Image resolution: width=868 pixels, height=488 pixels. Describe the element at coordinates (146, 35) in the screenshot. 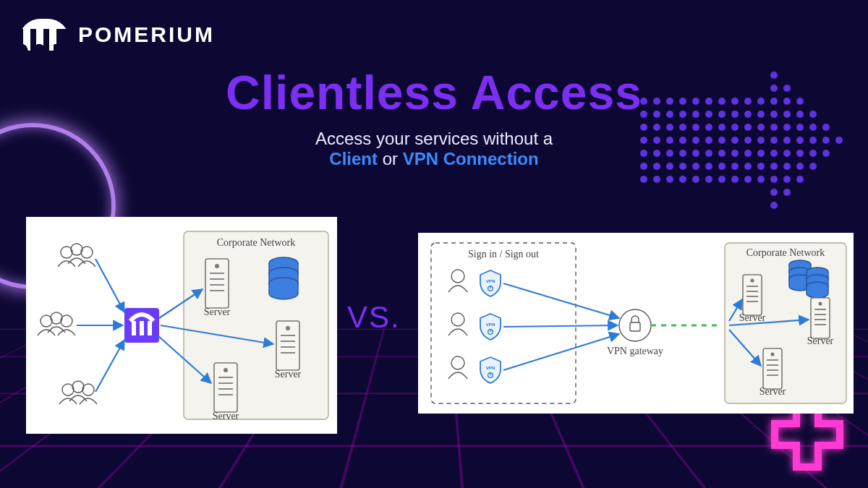

I see `brand-name: POMERIUM` at that location.